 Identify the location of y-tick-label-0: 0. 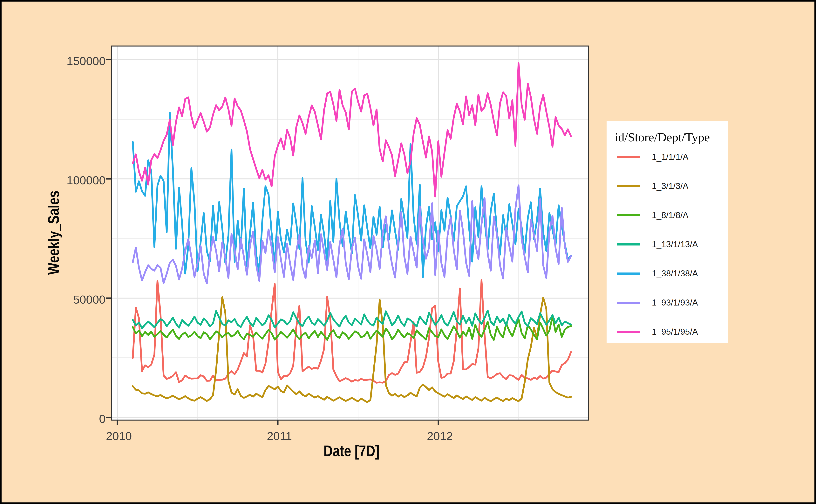
(76, 419).